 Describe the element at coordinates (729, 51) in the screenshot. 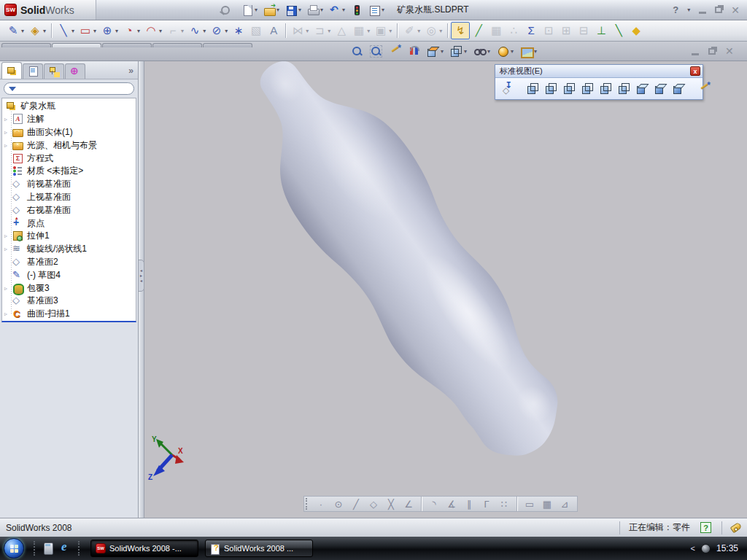

I see `doc-close-button: ✕` at that location.